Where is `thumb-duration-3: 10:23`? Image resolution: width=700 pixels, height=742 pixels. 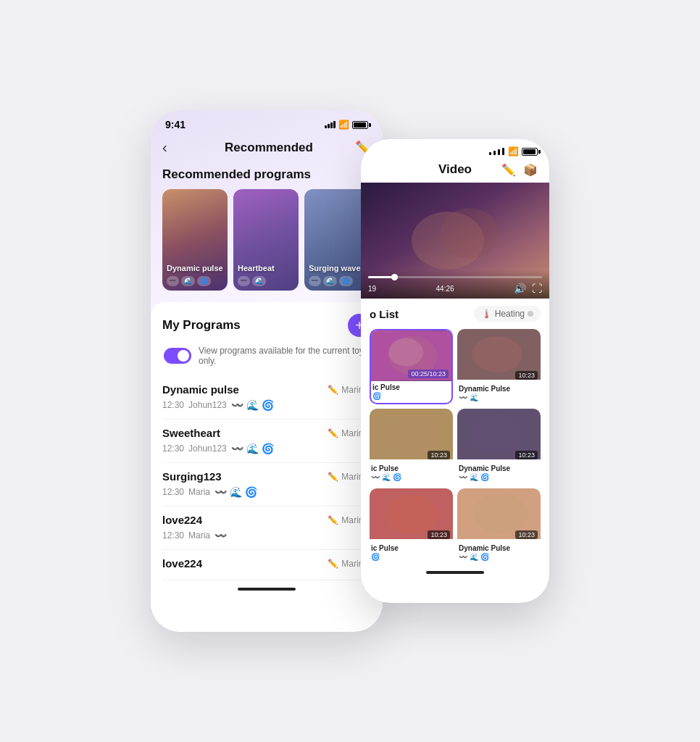
thumb-duration-3: 10:23 is located at coordinates (439, 455).